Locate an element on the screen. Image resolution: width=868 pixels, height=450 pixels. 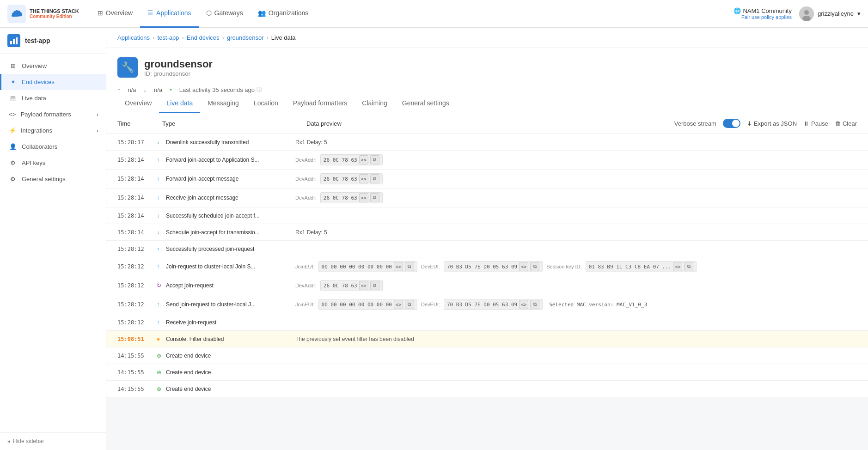
nav-applications: ☰ Applications is located at coordinates (169, 14).